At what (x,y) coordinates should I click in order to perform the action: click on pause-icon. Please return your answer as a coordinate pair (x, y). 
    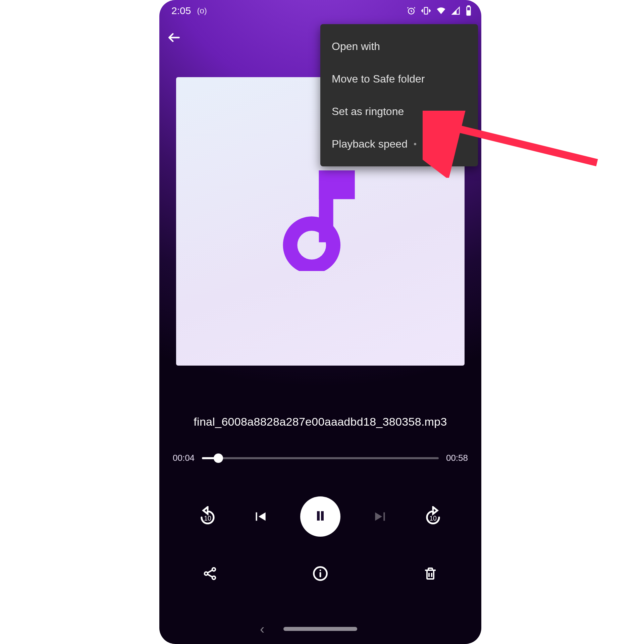
    Looking at the image, I should click on (320, 517).